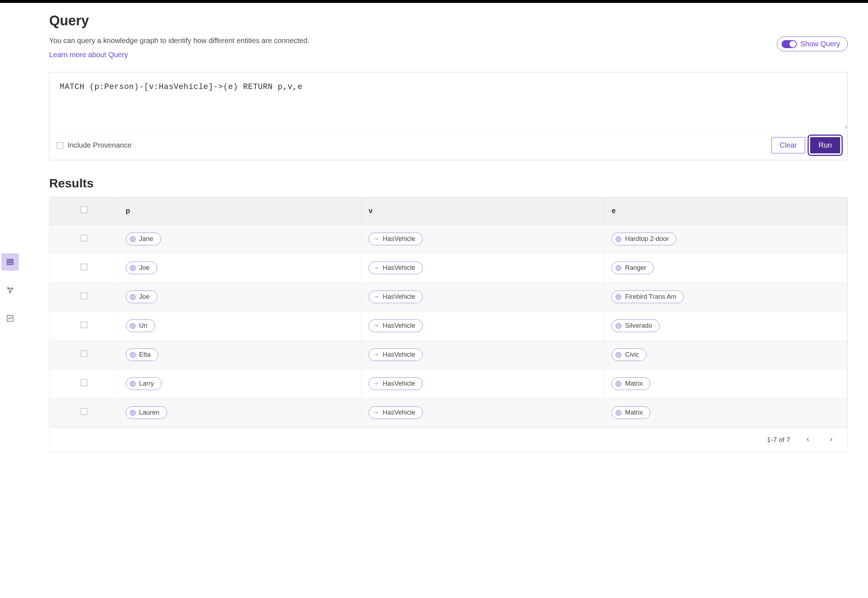 The image size is (868, 598). Describe the element at coordinates (144, 384) in the screenshot. I see `entity-pill: Larry` at that location.